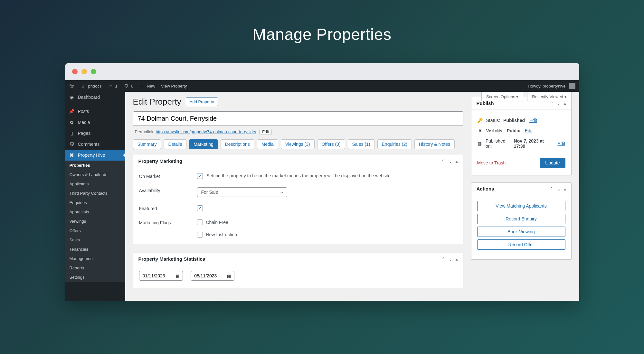 Image resolution: width=644 pixels, height=354 pixels. Describe the element at coordinates (93, 71) in the screenshot. I see `window-maximize-dot` at that location.